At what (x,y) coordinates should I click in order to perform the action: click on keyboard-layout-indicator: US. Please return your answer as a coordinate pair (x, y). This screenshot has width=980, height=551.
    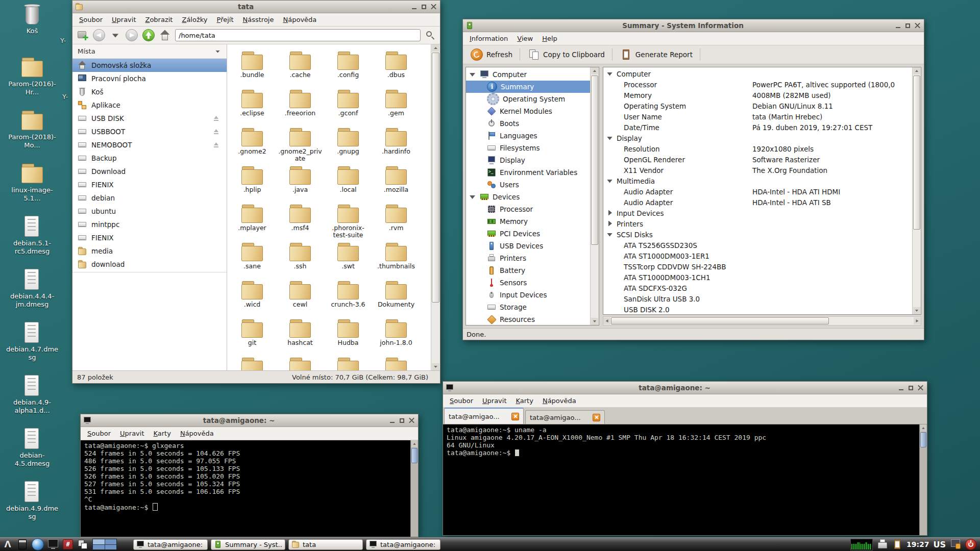
    Looking at the image, I should click on (939, 545).